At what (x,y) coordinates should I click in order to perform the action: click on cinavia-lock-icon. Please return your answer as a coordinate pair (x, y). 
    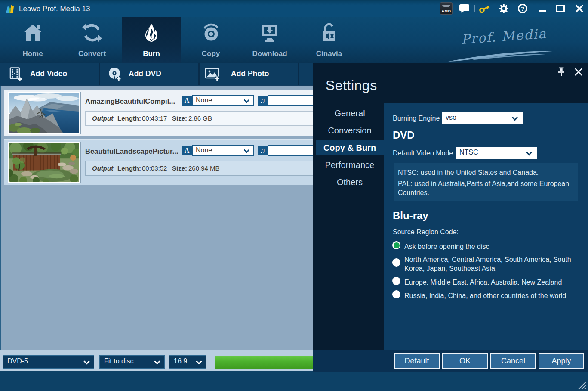
    Looking at the image, I should click on (329, 33).